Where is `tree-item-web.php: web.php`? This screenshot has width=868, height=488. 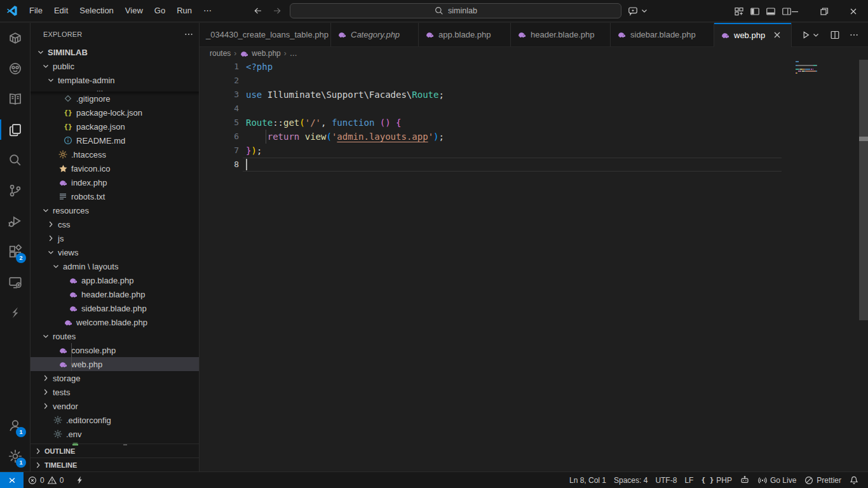
tree-item-web.php: web.php is located at coordinates (114, 364).